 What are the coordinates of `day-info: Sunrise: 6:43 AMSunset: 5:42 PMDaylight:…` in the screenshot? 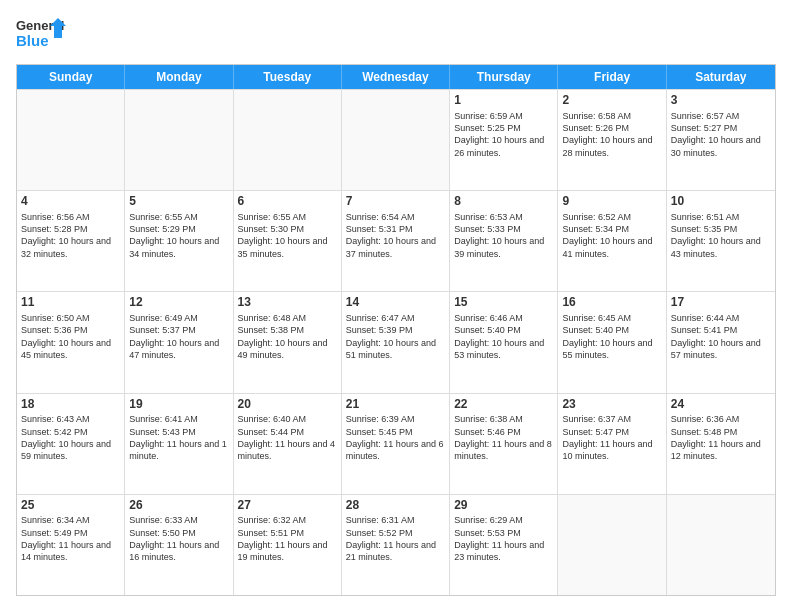 It's located at (66, 438).